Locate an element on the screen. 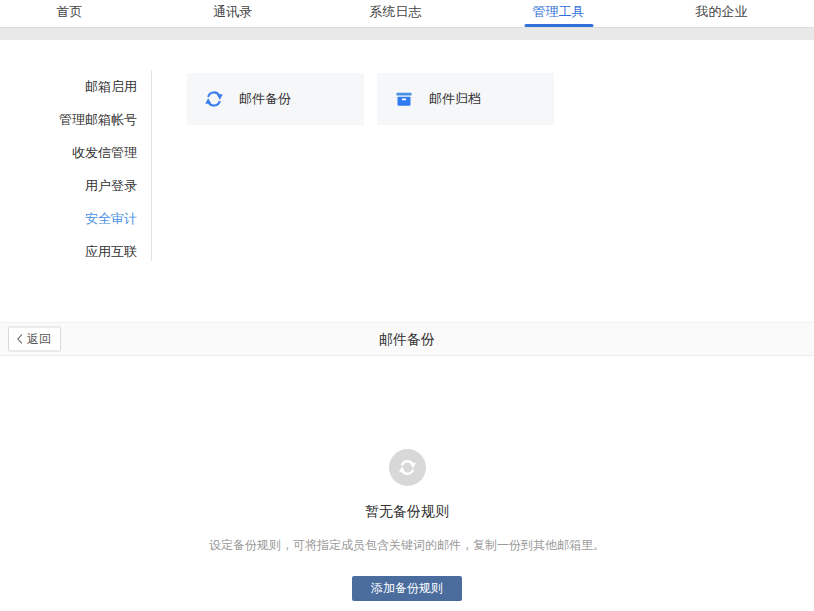 The image size is (814, 611). sidebar: 邮箱启用 管理邮箱帐号 收发信管理 用户登录 安全审计 应用互联 is located at coordinates (76, 166).